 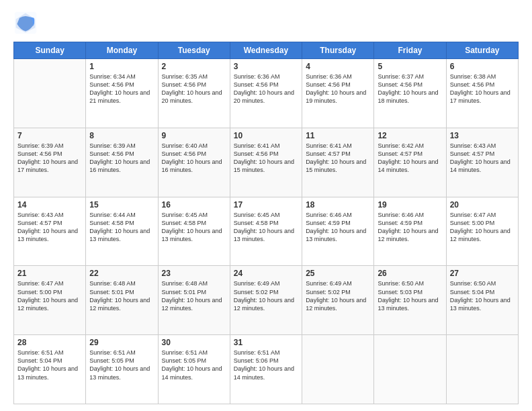 What do you see at coordinates (193, 301) in the screenshot?
I see `calendar-day-cell: 23Sunrise: 6:48 AM Sunset: 5:01 PM Dayli…` at bounding box center [193, 301].